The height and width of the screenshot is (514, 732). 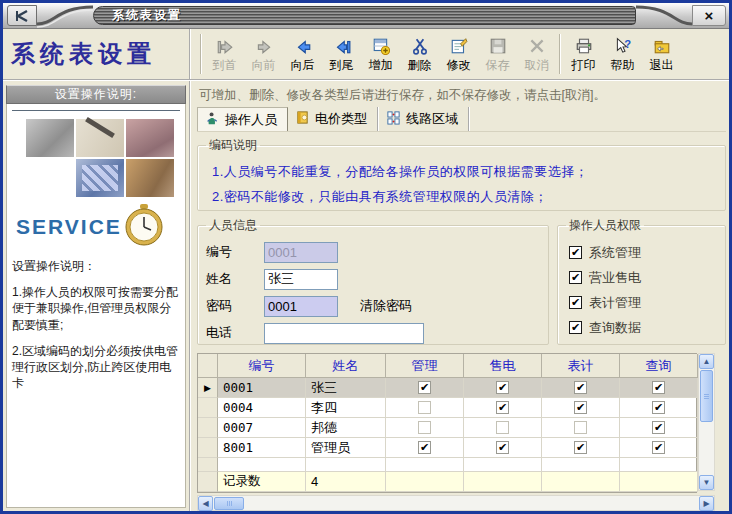 What do you see at coordinates (380, 54) in the screenshot?
I see `add-button: 增加` at bounding box center [380, 54].